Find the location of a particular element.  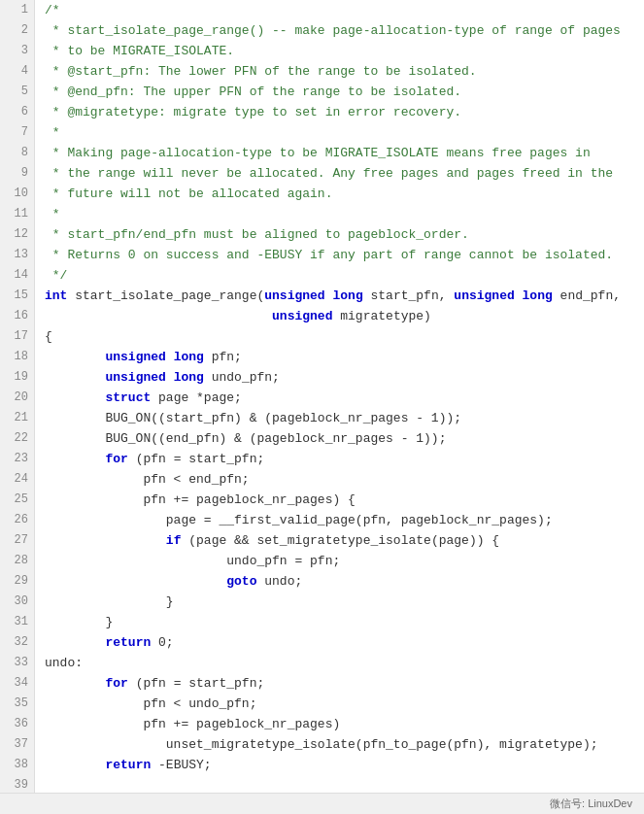

comment-token: * Making page-allocation-type to be MIGR… is located at coordinates (318, 153).